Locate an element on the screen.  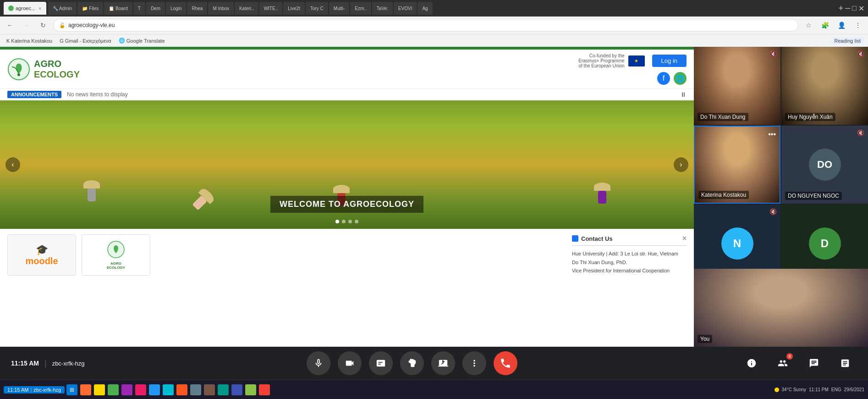
contact-title: Contact Us is located at coordinates (597, 238).